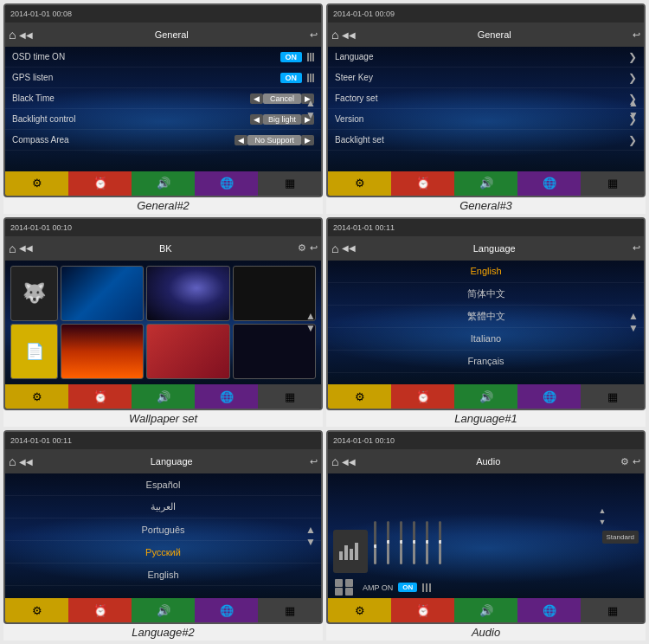  I want to click on scroll-down-icon-g3: ▼, so click(633, 115).